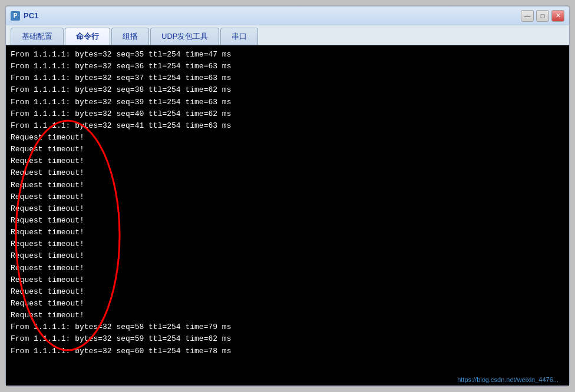 This screenshot has width=575, height=392. What do you see at coordinates (25, 16) in the screenshot?
I see `title-bar-left: P PC1` at bounding box center [25, 16].